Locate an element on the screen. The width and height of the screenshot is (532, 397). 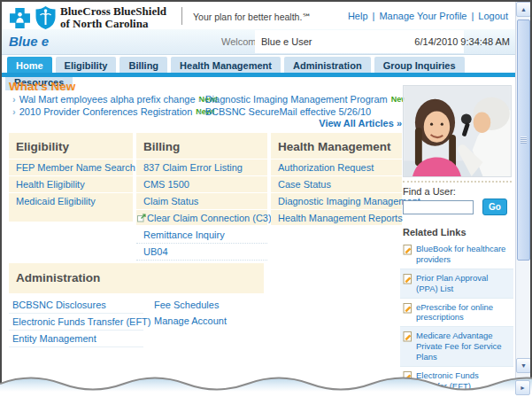
link-electronic-funds-transfer: Electronic Funds Transfer (EFT) is located at coordinates (76, 323).